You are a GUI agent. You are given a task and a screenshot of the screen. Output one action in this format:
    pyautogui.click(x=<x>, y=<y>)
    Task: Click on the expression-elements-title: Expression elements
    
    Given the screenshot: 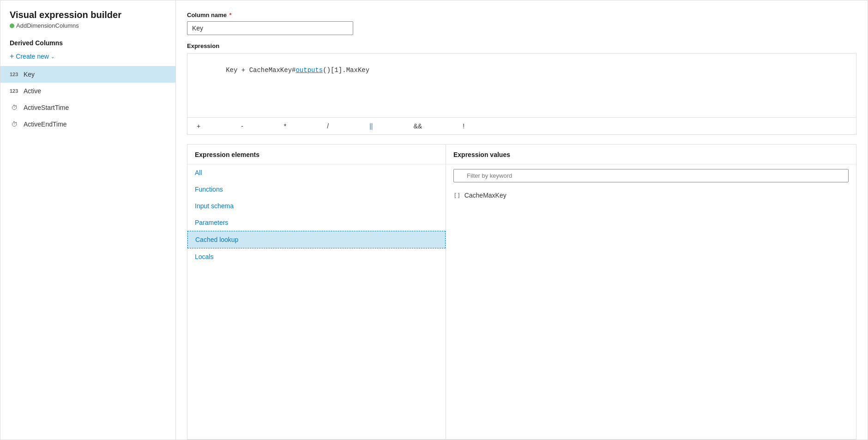 What is the action you would take?
    pyautogui.click(x=317, y=154)
    